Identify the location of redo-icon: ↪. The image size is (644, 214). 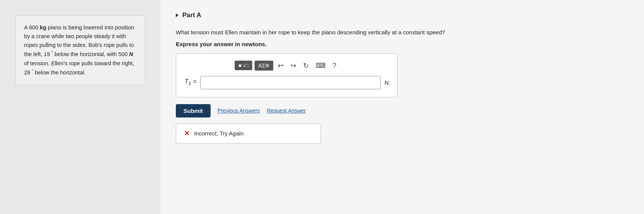
(294, 66).